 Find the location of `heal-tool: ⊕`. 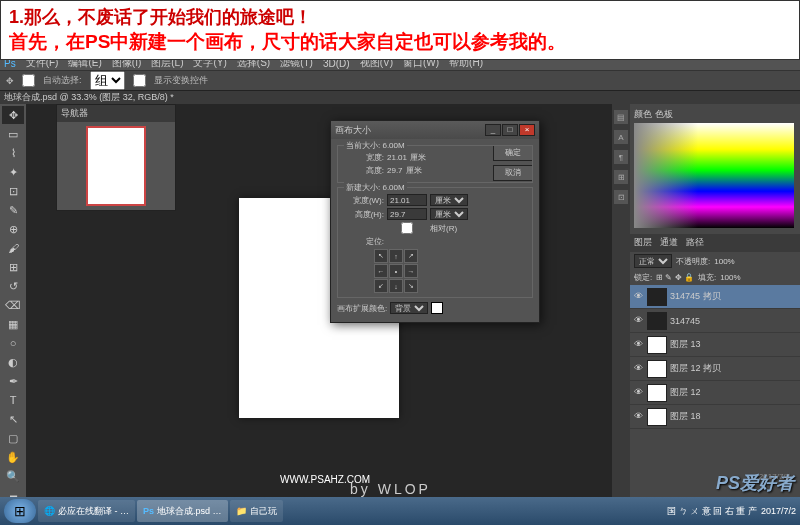

heal-tool: ⊕ is located at coordinates (13, 229).